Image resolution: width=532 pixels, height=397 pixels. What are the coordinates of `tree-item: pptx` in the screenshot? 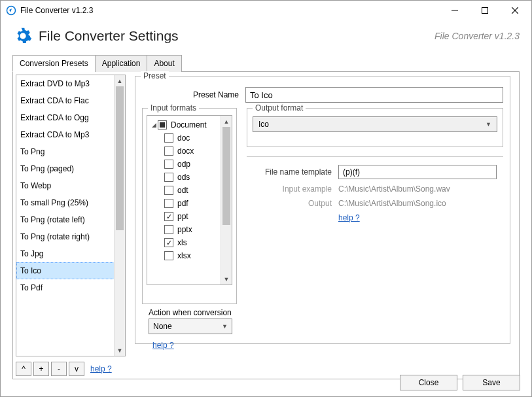 It's located at (190, 230).